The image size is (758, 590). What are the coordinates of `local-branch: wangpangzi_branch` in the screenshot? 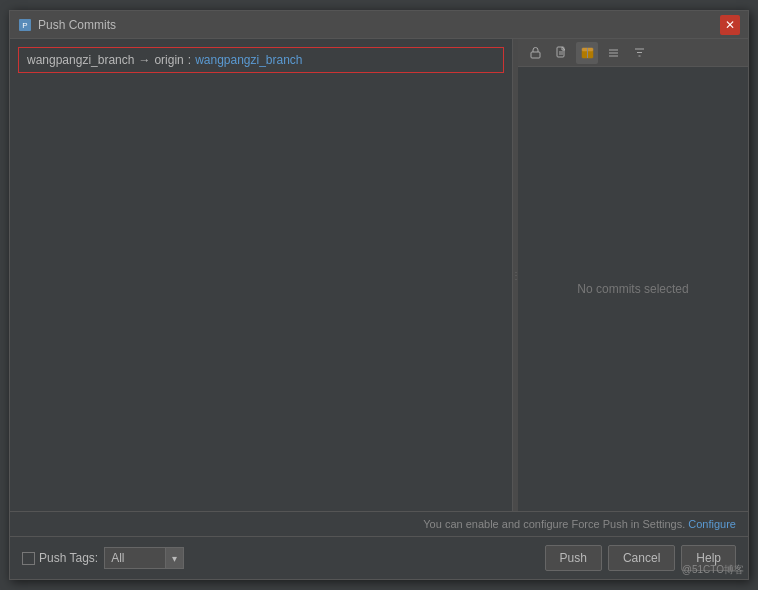 It's located at (80, 60).